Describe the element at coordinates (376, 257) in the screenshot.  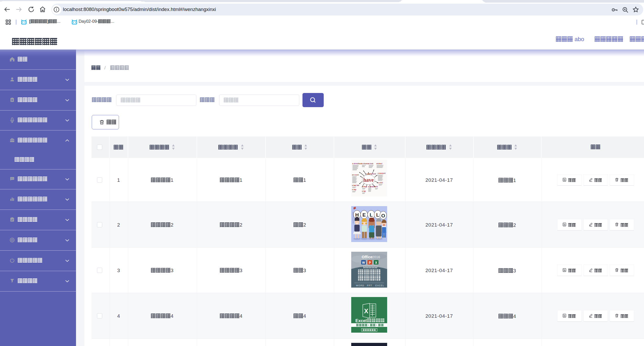
I see `svg-text: 2016` at that location.